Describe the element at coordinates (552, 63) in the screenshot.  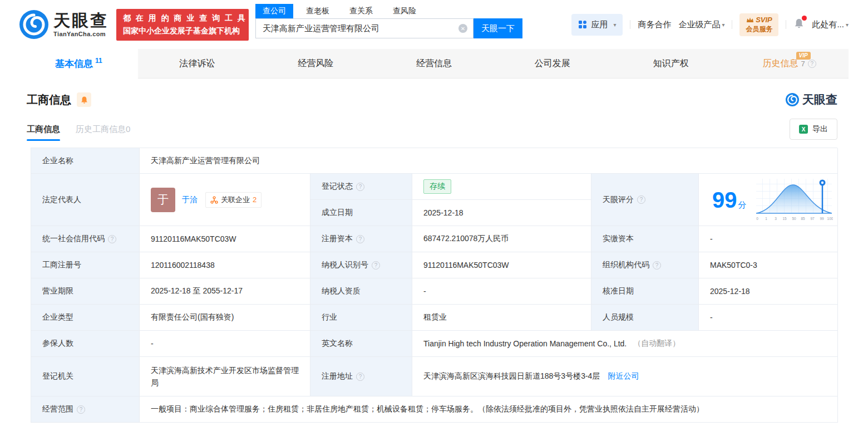
I see `tab-company-development: 公司发展` at that location.